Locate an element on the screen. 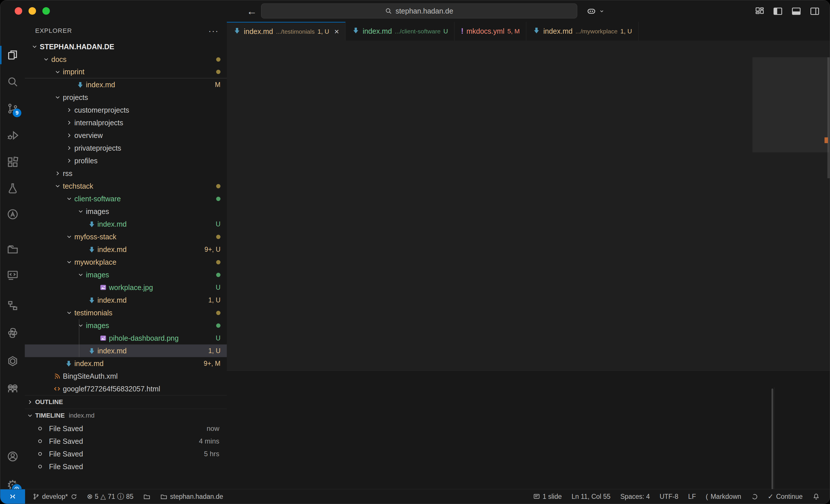 The width and height of the screenshot is (830, 504). tree-item-testimonials: testimonials is located at coordinates (126, 313).